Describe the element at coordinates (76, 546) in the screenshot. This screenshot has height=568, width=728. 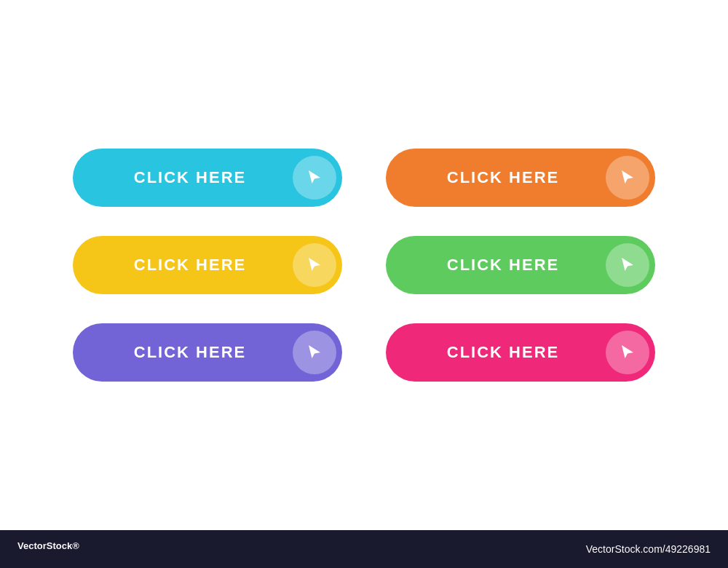
I see `registered-symbol: ®` at that location.